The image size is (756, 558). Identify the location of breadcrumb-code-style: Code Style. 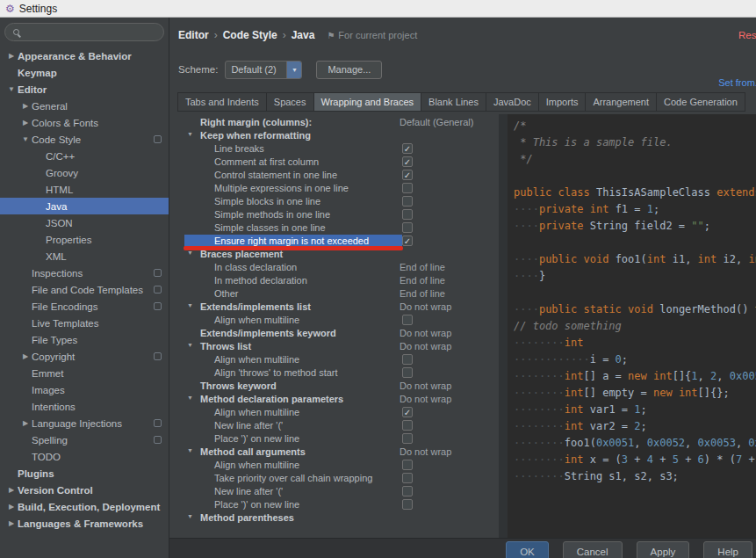
(250, 35).